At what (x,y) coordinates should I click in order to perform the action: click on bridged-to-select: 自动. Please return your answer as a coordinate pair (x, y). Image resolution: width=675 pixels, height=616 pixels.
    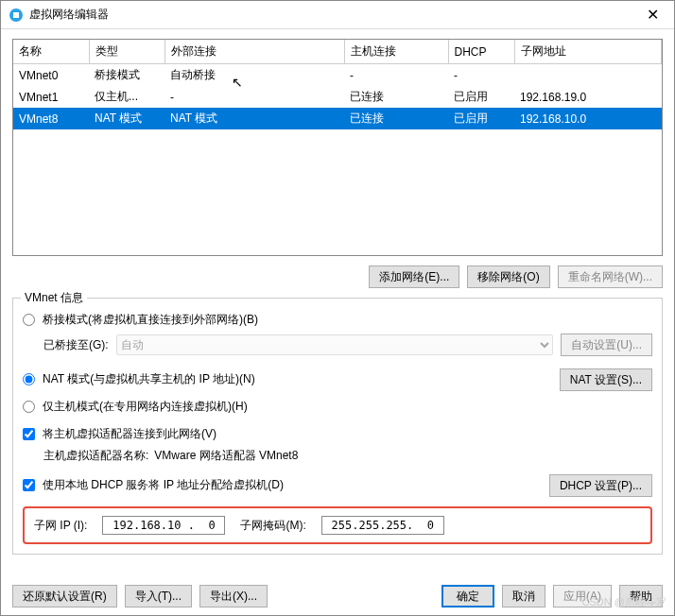
    Looking at the image, I should click on (335, 345).